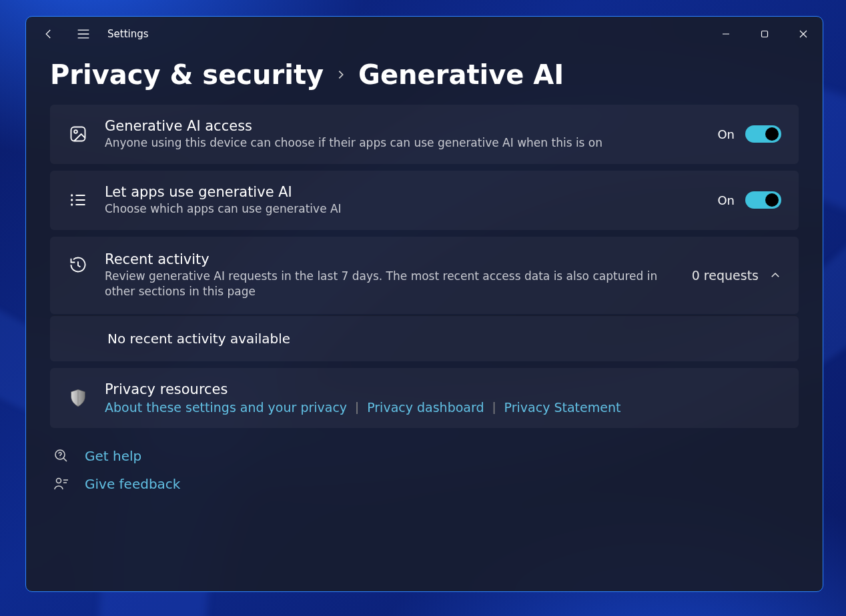 The height and width of the screenshot is (616, 846). I want to click on maximize-icon, so click(765, 34).